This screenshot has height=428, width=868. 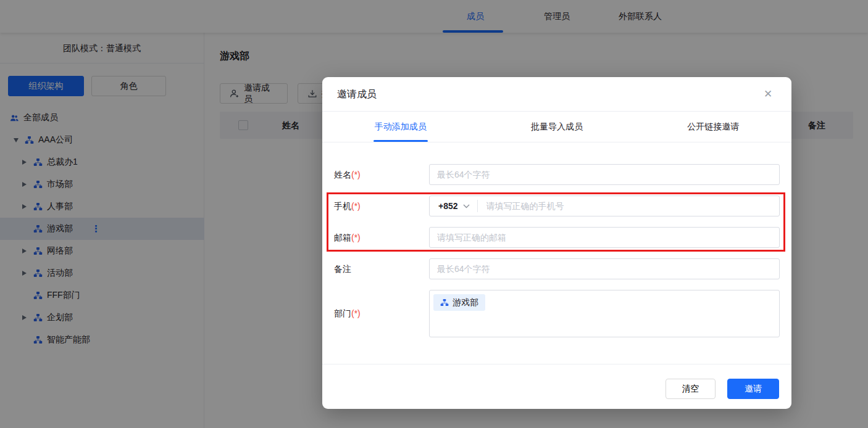 I want to click on email-field-label: 邮箱(*), so click(x=380, y=237).